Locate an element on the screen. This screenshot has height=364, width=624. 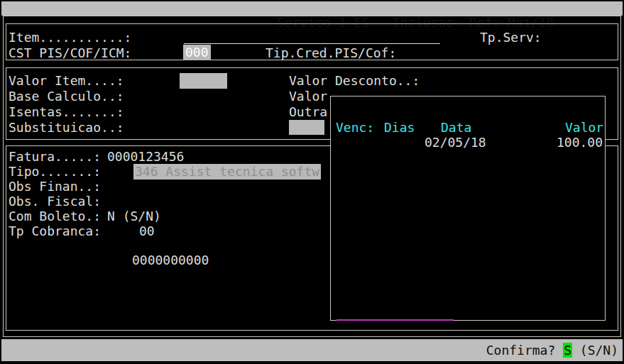
venc-row-data: 02/05/18 is located at coordinates (456, 142).